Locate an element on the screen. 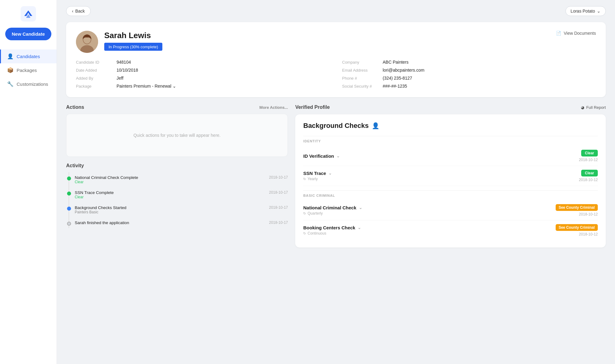  check-frequency: Yearly is located at coordinates (312, 179).